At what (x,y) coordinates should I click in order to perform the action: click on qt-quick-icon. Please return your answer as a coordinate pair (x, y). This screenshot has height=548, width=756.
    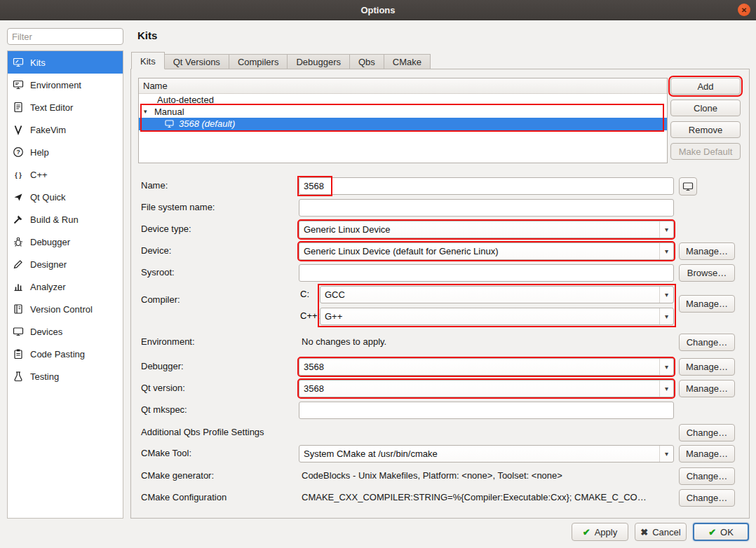
    Looking at the image, I should click on (18, 197).